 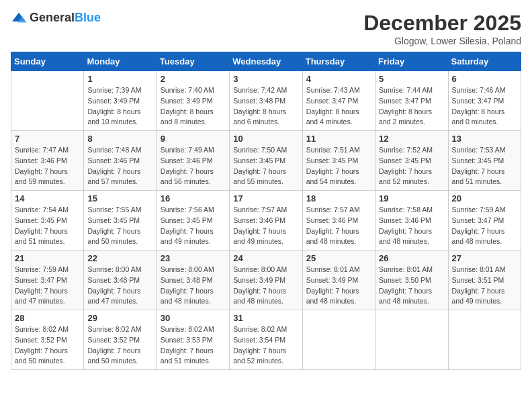 I want to click on day-number: 31, so click(x=266, y=318).